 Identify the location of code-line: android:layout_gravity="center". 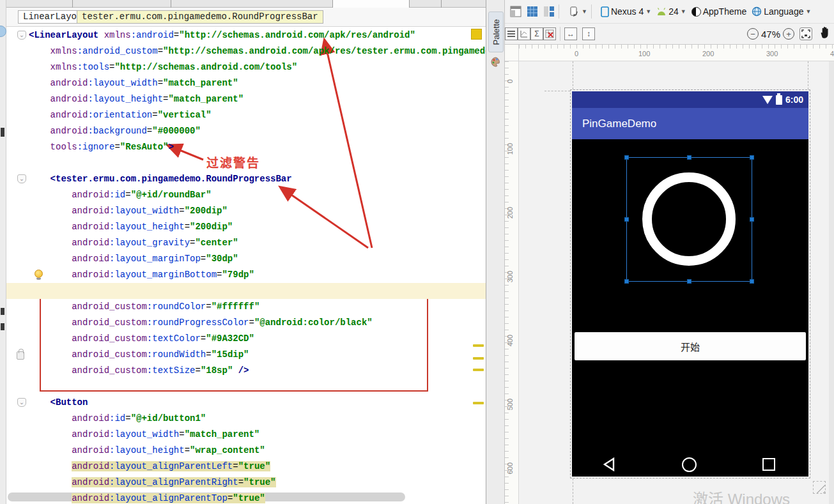
(246, 243).